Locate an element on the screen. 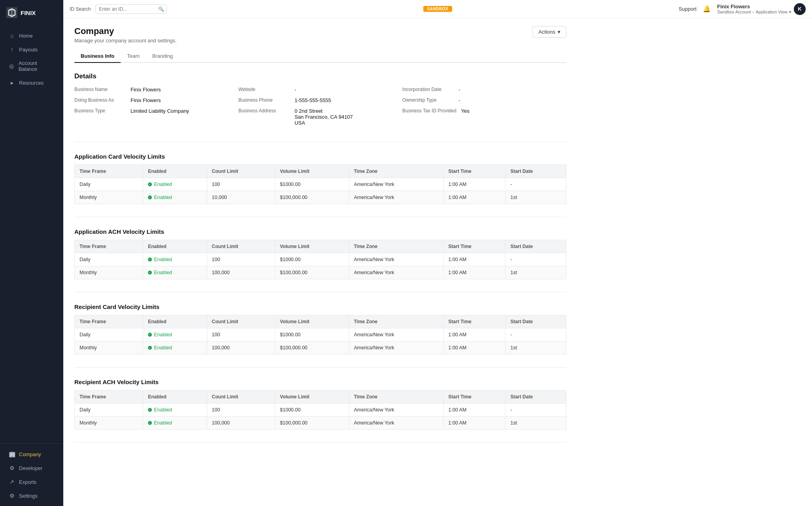  details-col-3: Incorporation Date - Ownership Type - Bu… is located at coordinates (484, 108).